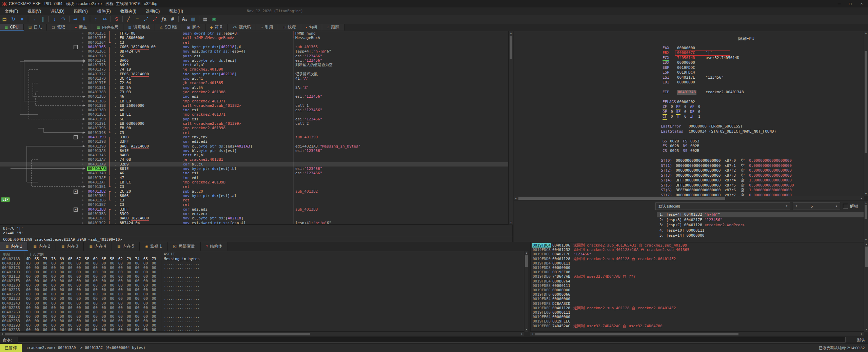 Image resolution: width=868 pixels, height=352 pixels. What do you see at coordinates (796, 206) in the screenshot?
I see `spinner-down-icon: ▼` at bounding box center [796, 206].